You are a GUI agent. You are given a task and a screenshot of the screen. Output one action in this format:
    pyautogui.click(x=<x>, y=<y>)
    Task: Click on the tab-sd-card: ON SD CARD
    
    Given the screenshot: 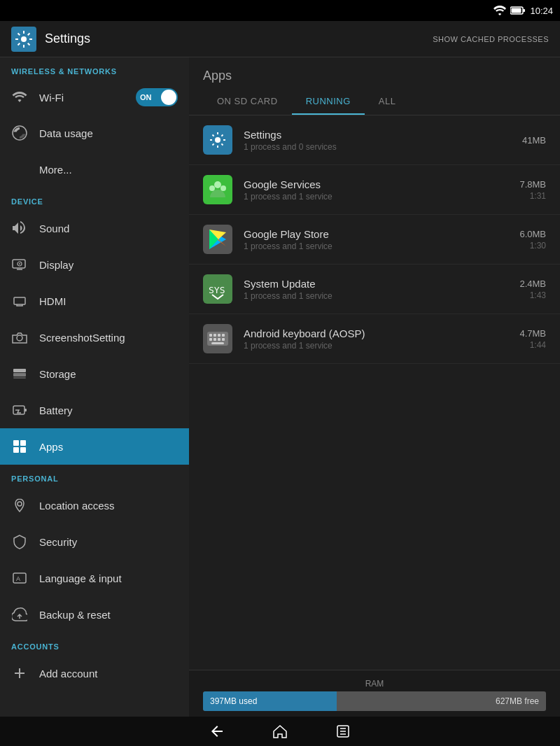 What is the action you would take?
    pyautogui.click(x=248, y=102)
    